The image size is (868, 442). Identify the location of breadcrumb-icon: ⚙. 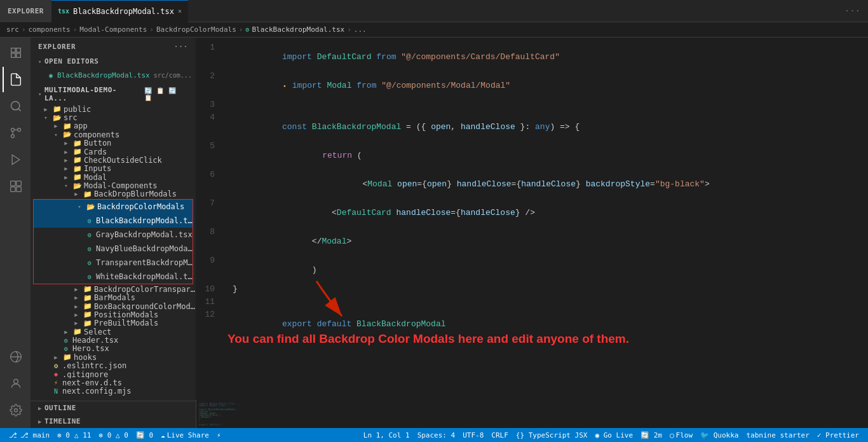
(247, 29).